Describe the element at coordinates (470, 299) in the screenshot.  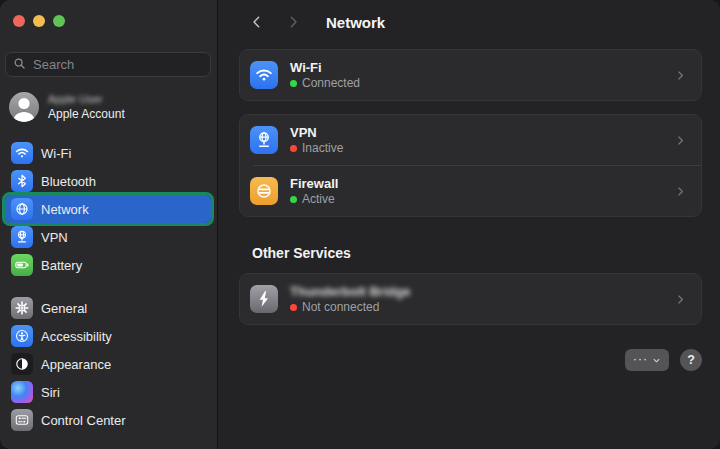
I see `other-services-card: Thunderbolt Bridge Not connected` at that location.